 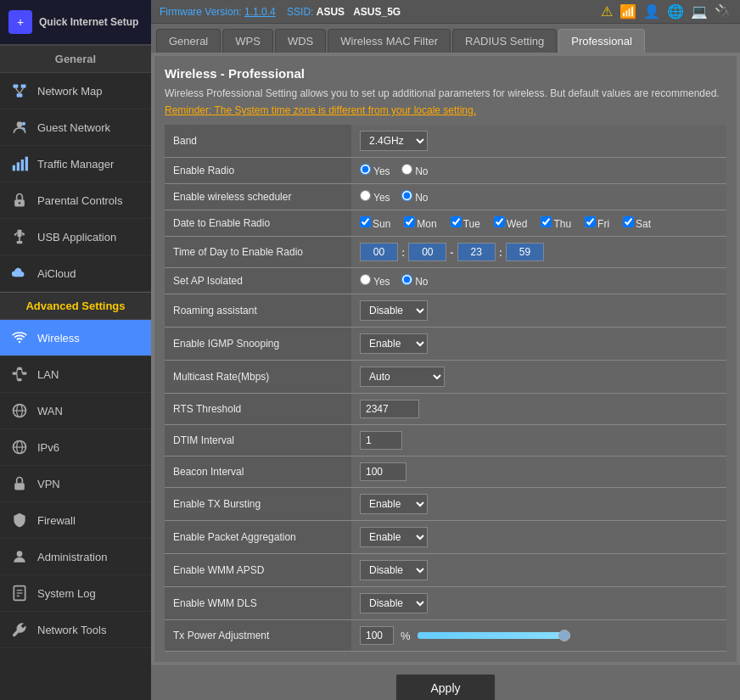 I want to click on tab-general: General, so click(x=188, y=41).